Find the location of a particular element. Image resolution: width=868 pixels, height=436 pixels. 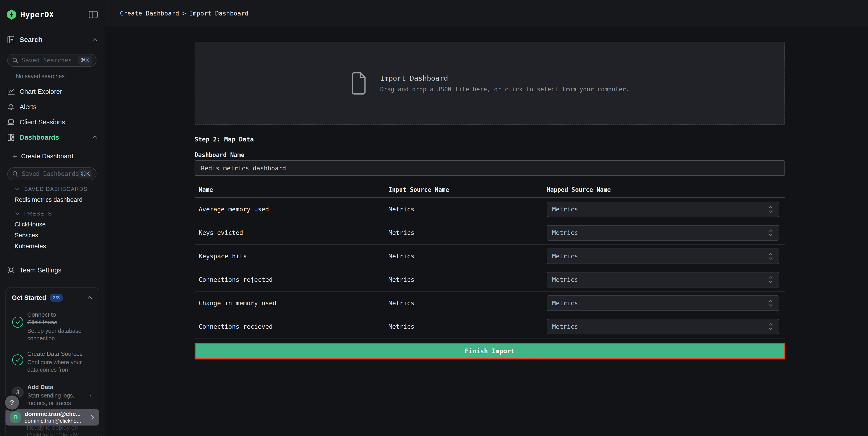

row-name: Average memory used is located at coordinates (291, 209).